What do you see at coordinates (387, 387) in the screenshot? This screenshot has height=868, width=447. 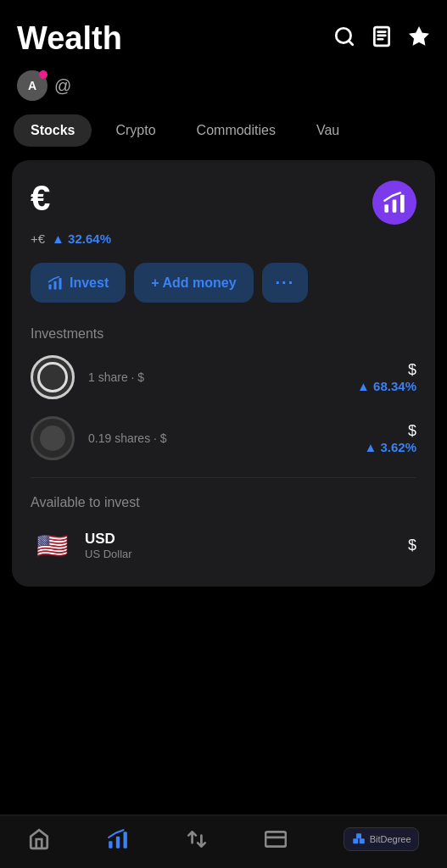 I see `investment-change-1: ▲ 68.34%` at bounding box center [387, 387].